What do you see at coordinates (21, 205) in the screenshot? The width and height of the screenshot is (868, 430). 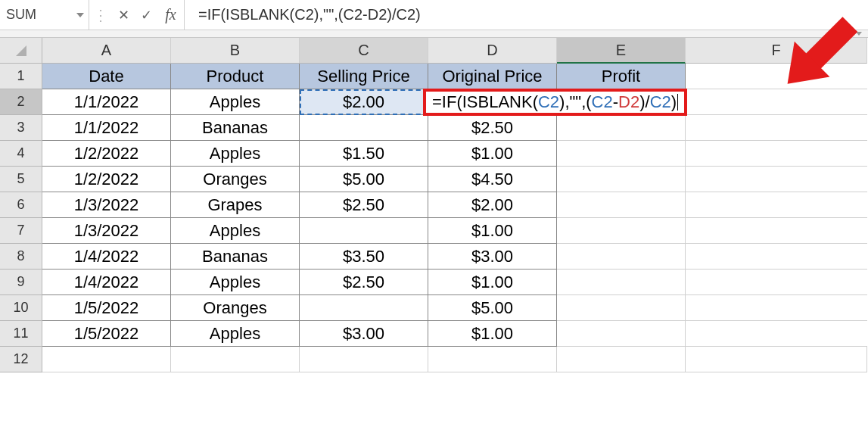 I see `row-header-6: 6` at bounding box center [21, 205].